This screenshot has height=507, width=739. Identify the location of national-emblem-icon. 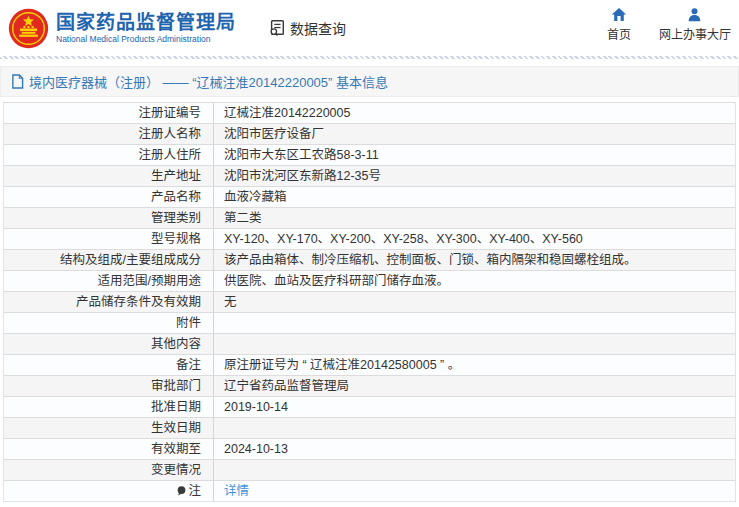
(28, 28).